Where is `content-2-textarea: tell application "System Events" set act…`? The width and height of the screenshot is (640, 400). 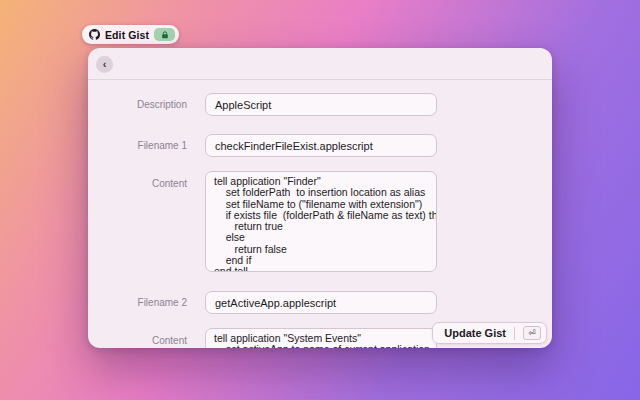
content-2-textarea: tell application "System Events" set act… is located at coordinates (321, 338).